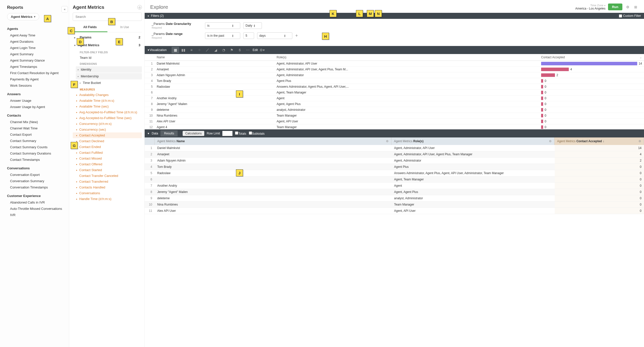 The width and height of the screenshot is (644, 347). What do you see at coordinates (592, 57) in the screenshot?
I see `viz-col-contact-accepted: Contact Accepted ⌄` at bounding box center [592, 57].